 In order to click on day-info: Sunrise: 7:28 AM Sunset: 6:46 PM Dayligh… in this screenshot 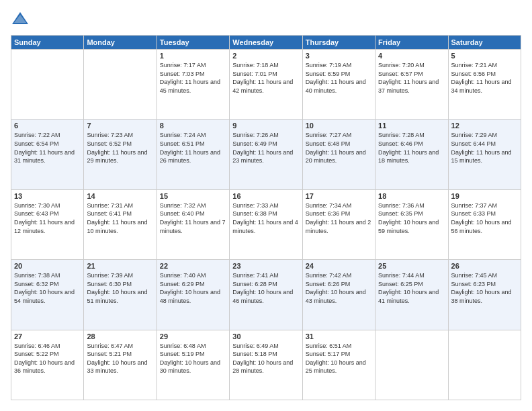, I will do `click(411, 148)`.